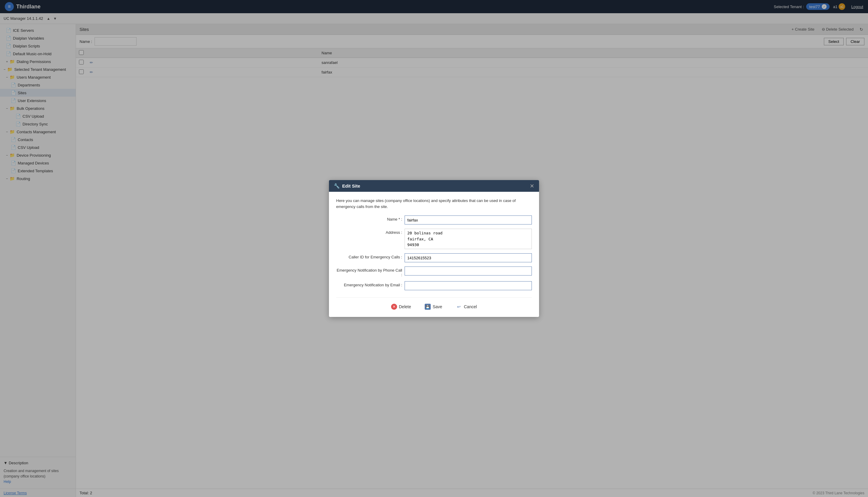 The image size is (868, 497). Describe the element at coordinates (437, 307) in the screenshot. I see `save-label: Save` at that location.